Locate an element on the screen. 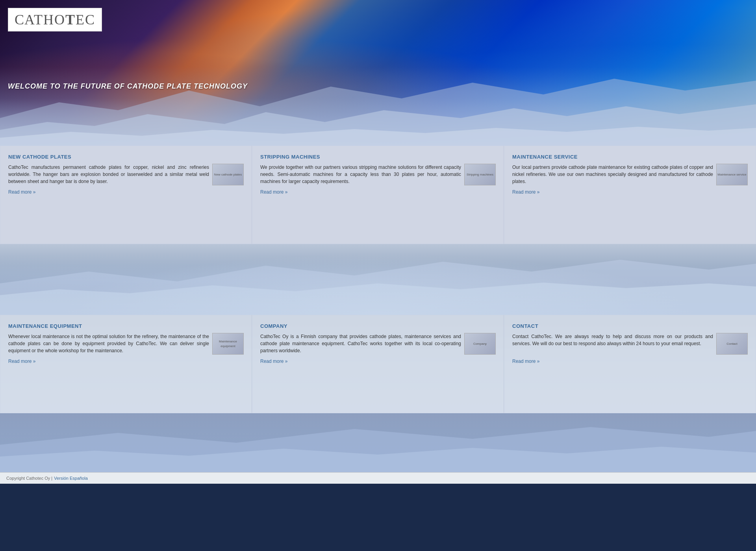 This screenshot has width=756, height=551. card-title-new-cathode-plates: NEW CATHODE PLATES is located at coordinates (126, 157).